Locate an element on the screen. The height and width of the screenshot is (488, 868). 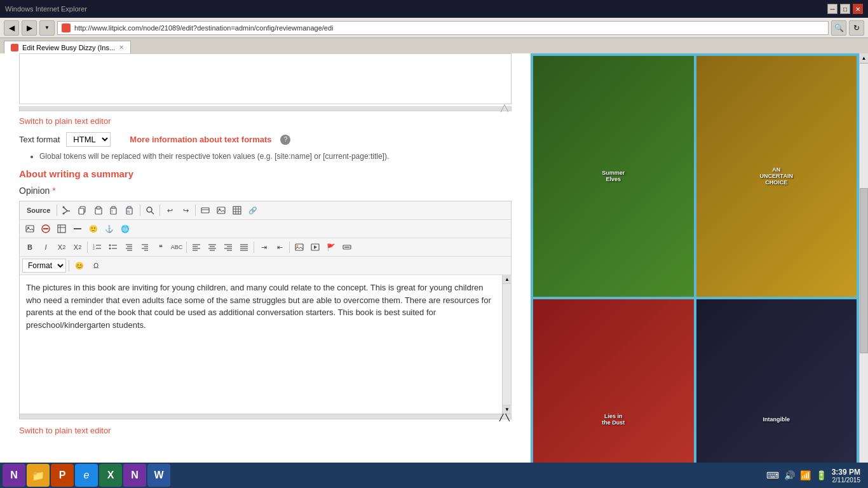
find-button is located at coordinates (150, 210).